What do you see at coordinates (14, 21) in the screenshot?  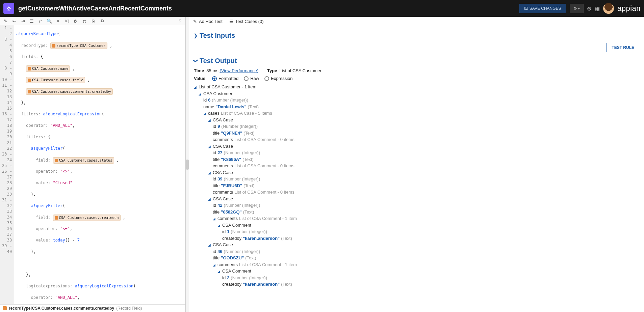 I see `outdent-icon: ⇤` at bounding box center [14, 21].